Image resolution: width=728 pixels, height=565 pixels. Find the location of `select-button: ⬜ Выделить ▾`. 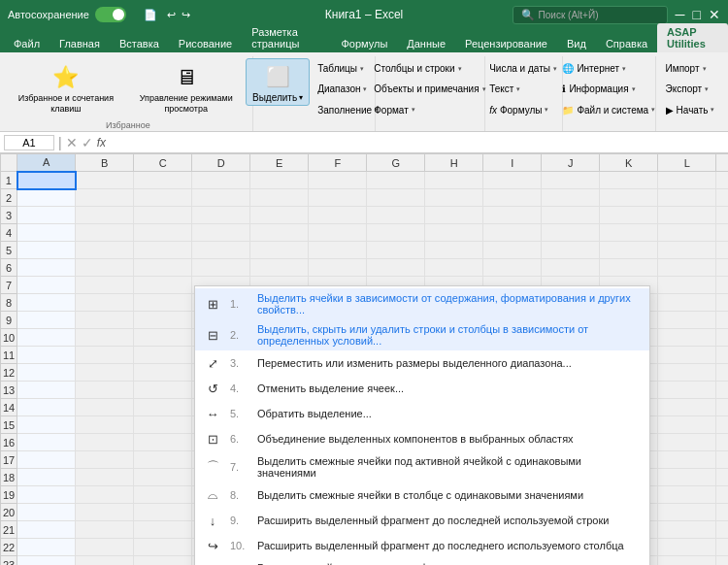

select-button: ⬜ Выделить ▾ is located at coordinates (278, 82).